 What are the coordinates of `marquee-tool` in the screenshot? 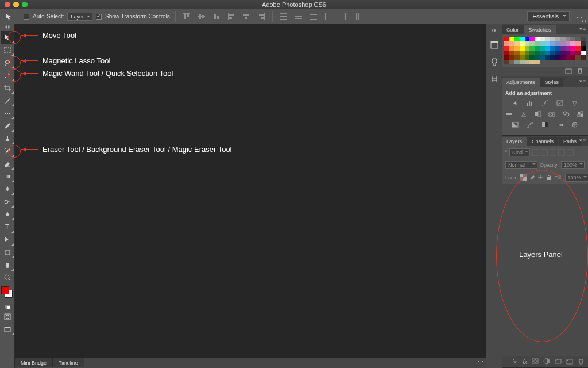 It's located at (7, 50).